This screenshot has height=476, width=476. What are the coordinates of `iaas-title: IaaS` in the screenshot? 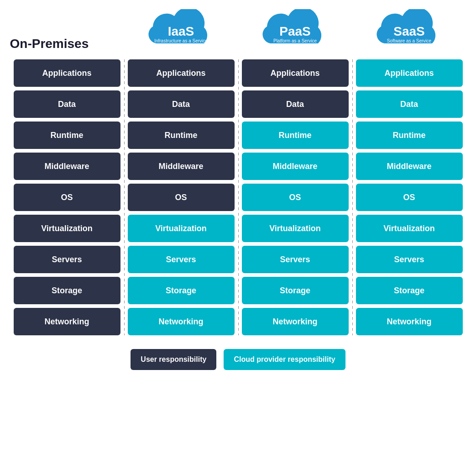 It's located at (181, 32).